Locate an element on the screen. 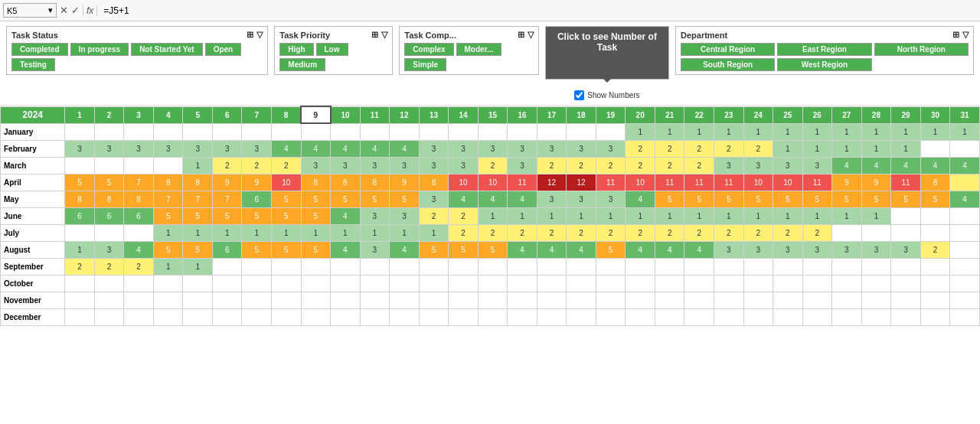  month-october: October is located at coordinates (33, 283).